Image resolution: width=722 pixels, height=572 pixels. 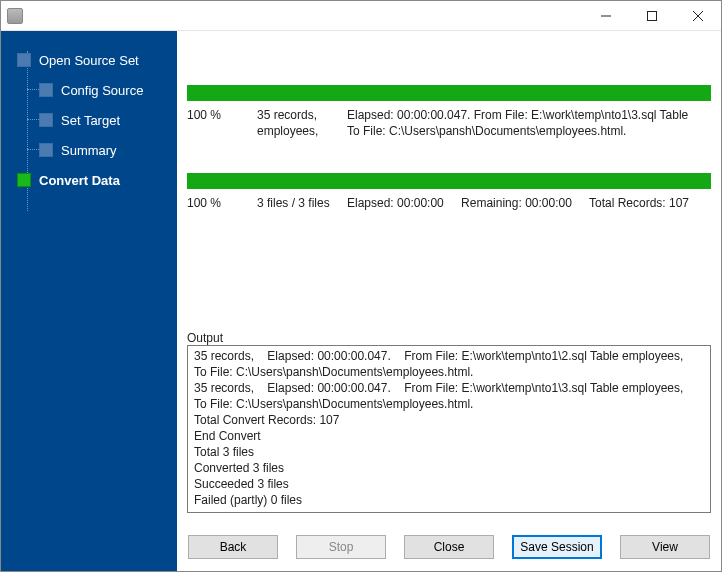 What do you see at coordinates (449, 547) in the screenshot?
I see `close-button: Close` at bounding box center [449, 547].